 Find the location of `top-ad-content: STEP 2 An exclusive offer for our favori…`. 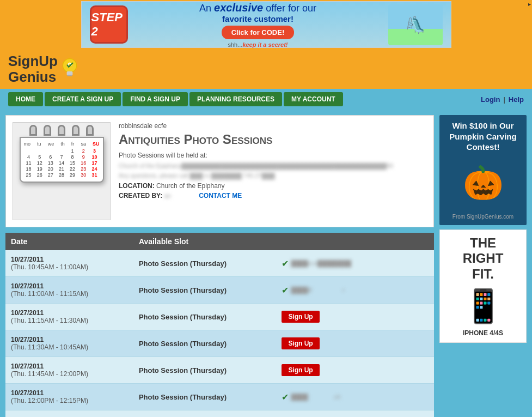

top-ad-content: STEP 2 An exclusive offer for our favori… is located at coordinates (266, 25).